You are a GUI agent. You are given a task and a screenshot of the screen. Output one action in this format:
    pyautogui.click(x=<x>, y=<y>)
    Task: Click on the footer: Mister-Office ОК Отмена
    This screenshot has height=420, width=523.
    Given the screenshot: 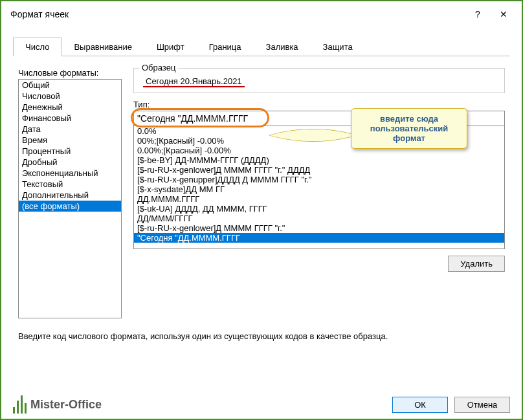 What is the action you would take?
    pyautogui.click(x=262, y=404)
    